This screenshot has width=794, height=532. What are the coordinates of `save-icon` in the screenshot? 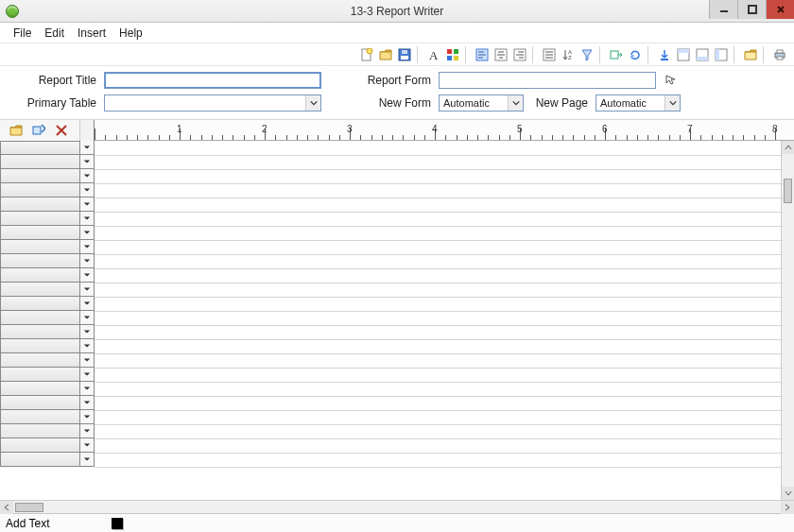 It's located at (405, 55).